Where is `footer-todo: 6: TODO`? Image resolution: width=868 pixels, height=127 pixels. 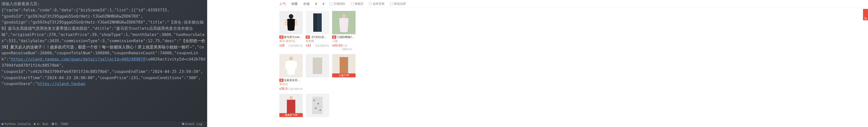 footer-todo: 6: TODO is located at coordinates (60, 124).